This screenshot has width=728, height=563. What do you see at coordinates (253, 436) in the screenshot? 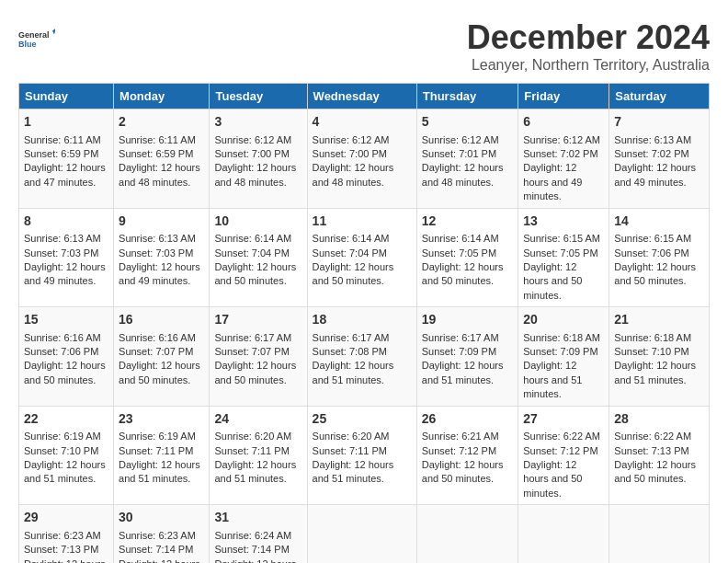
I see `sunrise-label: Sunrise: 6:20 AM` at bounding box center [253, 436].